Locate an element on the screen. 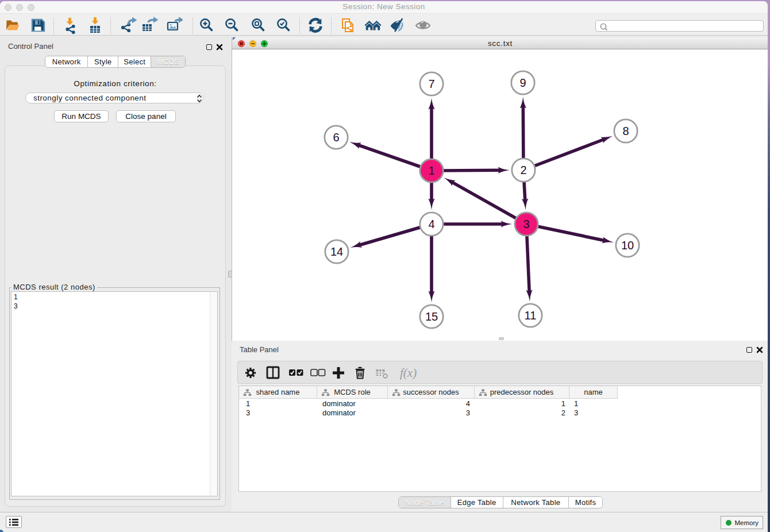 This screenshot has height=532, width=770. svg-text: 15 is located at coordinates (432, 317).